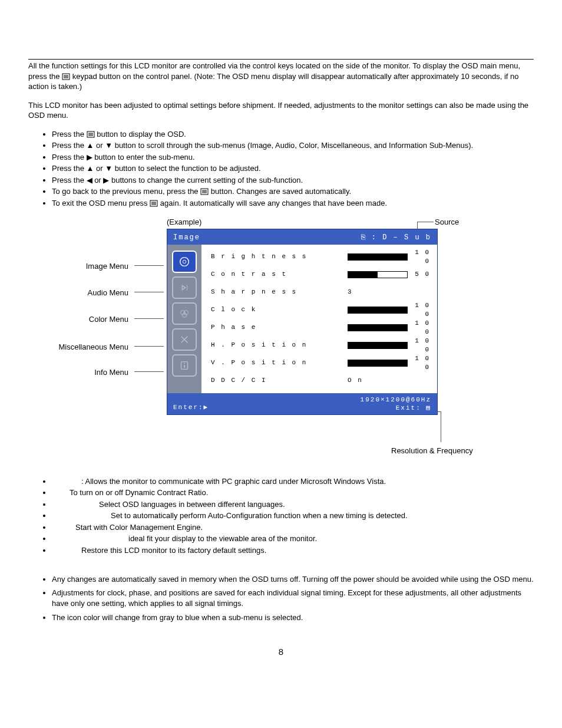  What do you see at coordinates (281, 516) in the screenshot?
I see `definitions-list: : Allows the monitor to communicate with…` at bounding box center [281, 516].